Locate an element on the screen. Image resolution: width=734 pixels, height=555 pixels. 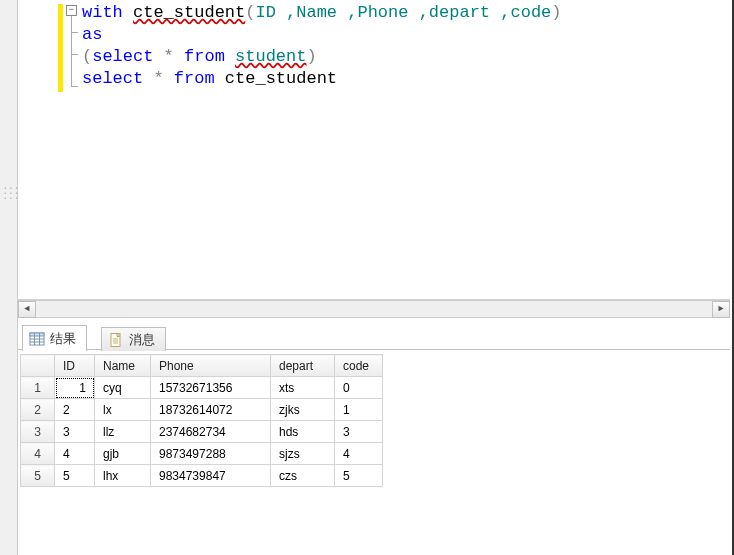
table-row: 3 3 llz 2374682734 hds 3 is located at coordinates (202, 432).